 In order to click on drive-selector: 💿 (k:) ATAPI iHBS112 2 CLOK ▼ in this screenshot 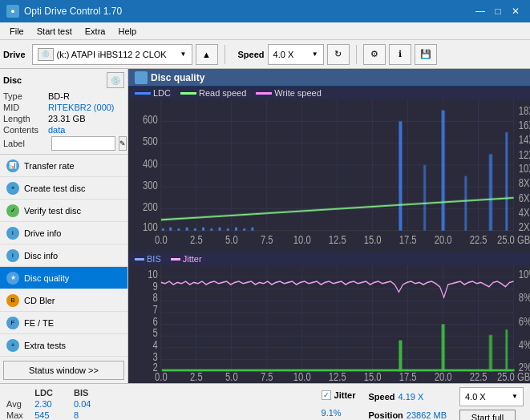, I will do `click(112, 55)`.